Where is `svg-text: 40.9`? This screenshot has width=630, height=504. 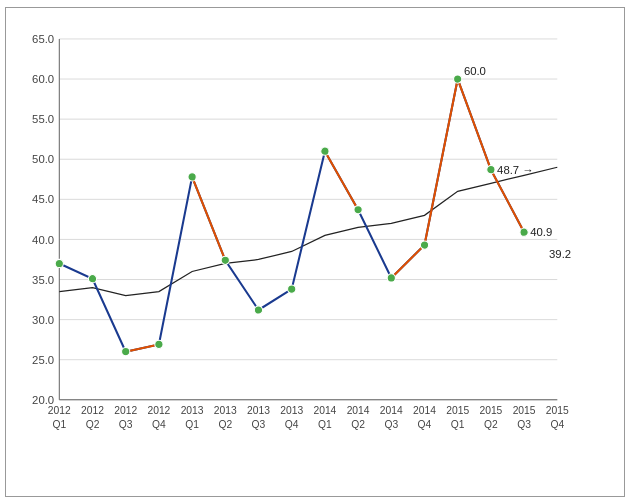
svg-text: 40.9 is located at coordinates (541, 232).